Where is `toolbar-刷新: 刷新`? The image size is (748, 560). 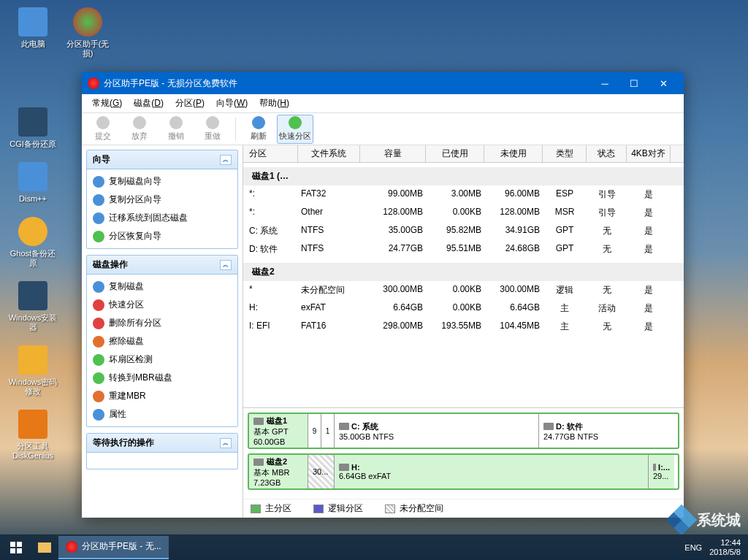 toolbar-刷新: 刷新 is located at coordinates (259, 129).